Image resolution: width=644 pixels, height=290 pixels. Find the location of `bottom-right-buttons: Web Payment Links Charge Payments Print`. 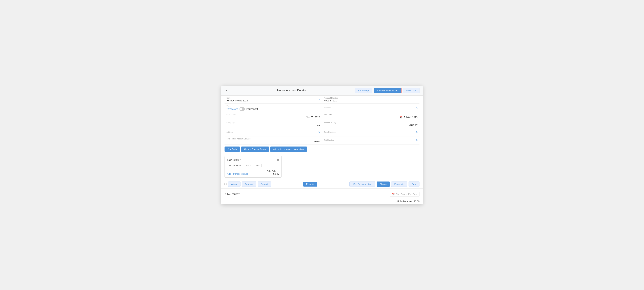

bottom-right-buttons: Web Payment Links Charge Payments Print is located at coordinates (384, 184).